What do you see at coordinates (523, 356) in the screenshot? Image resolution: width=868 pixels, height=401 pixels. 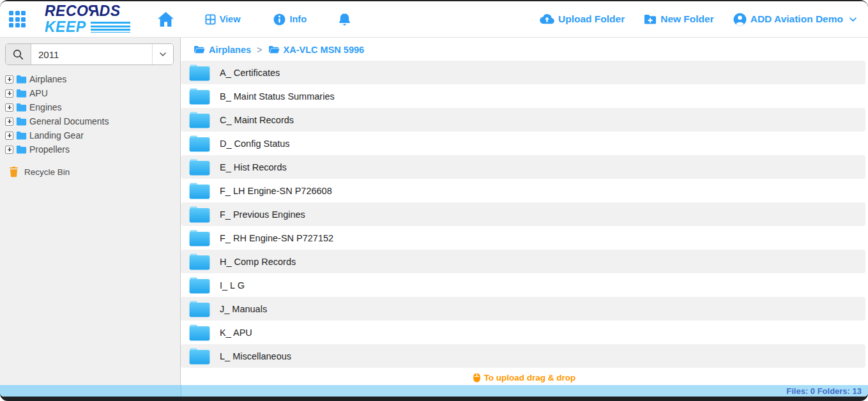 I see `folder-row: L_ Miscellaneous` at bounding box center [523, 356].